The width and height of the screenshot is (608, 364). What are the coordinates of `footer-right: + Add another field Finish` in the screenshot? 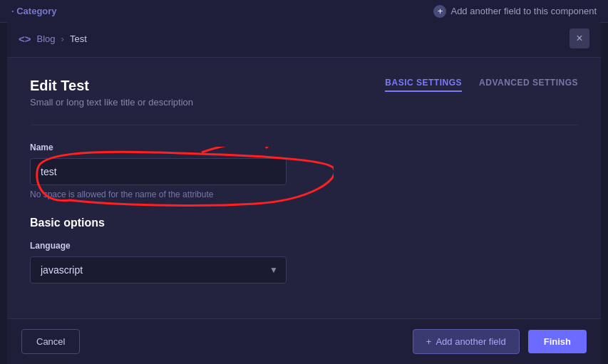 It's located at (500, 342).